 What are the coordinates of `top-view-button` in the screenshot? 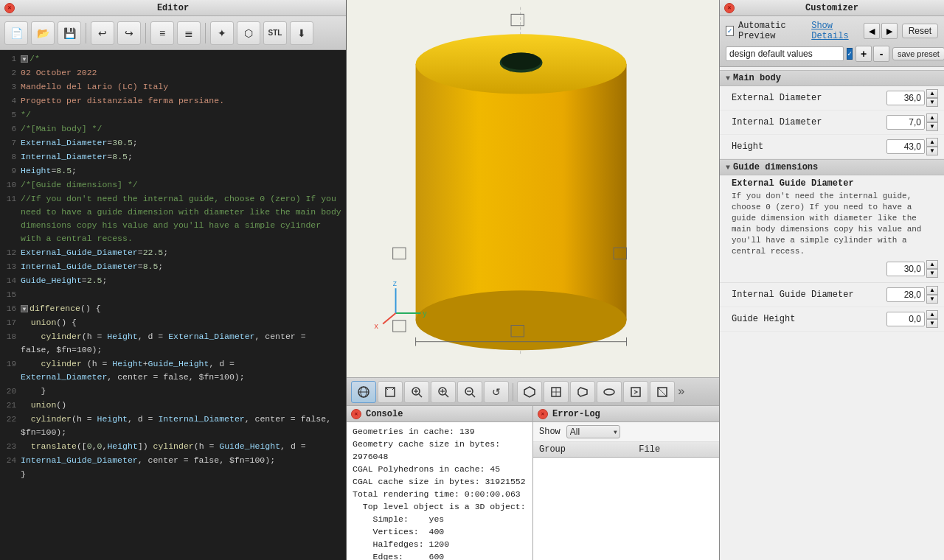 It's located at (390, 392).